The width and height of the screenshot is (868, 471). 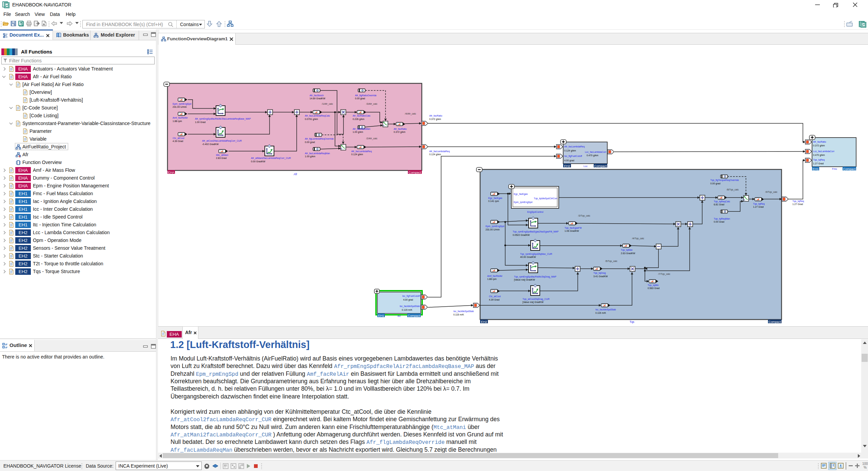 I want to click on svg-text: Afr_facRatioMan, so click(x=361, y=129).